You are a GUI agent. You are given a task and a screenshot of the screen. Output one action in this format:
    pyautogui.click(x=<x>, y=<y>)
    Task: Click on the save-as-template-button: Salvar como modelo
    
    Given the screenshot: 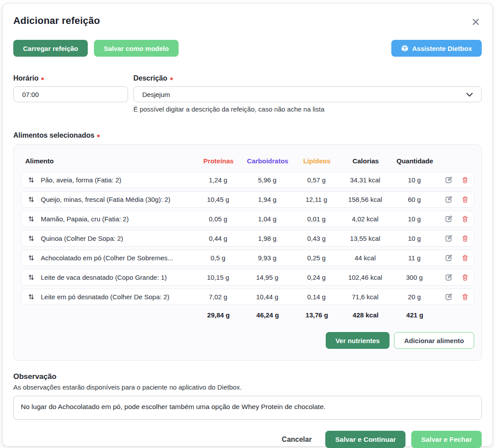 What is the action you would take?
    pyautogui.click(x=136, y=48)
    